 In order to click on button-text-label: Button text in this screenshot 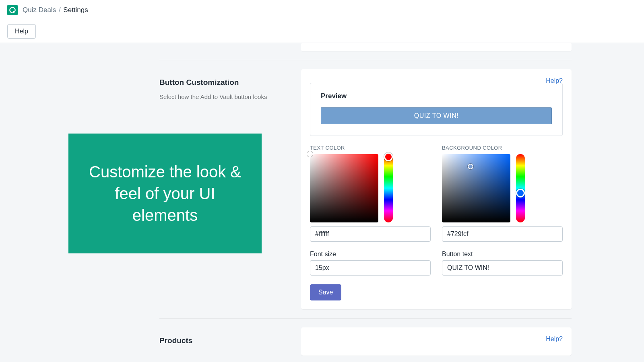, I will do `click(502, 254)`.